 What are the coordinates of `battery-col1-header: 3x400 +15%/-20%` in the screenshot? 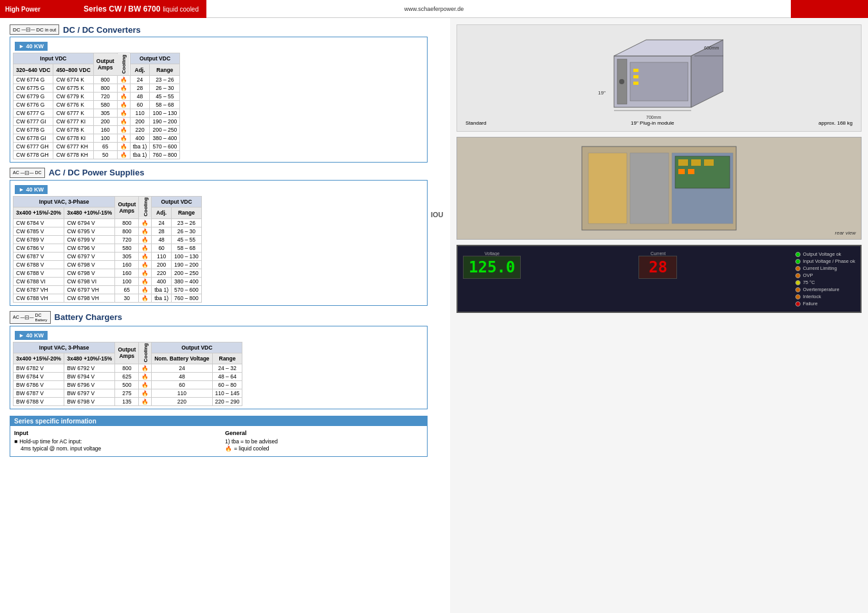 It's located at (39, 359).